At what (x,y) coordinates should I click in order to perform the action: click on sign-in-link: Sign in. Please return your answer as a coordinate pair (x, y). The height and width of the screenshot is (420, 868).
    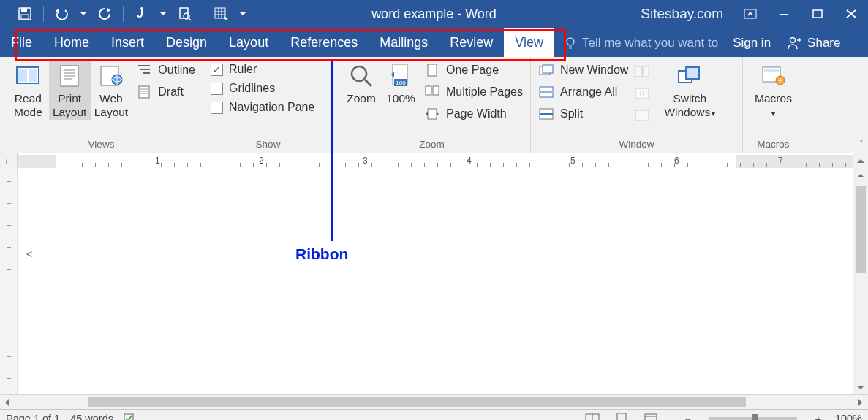
    Looking at the image, I should click on (752, 42).